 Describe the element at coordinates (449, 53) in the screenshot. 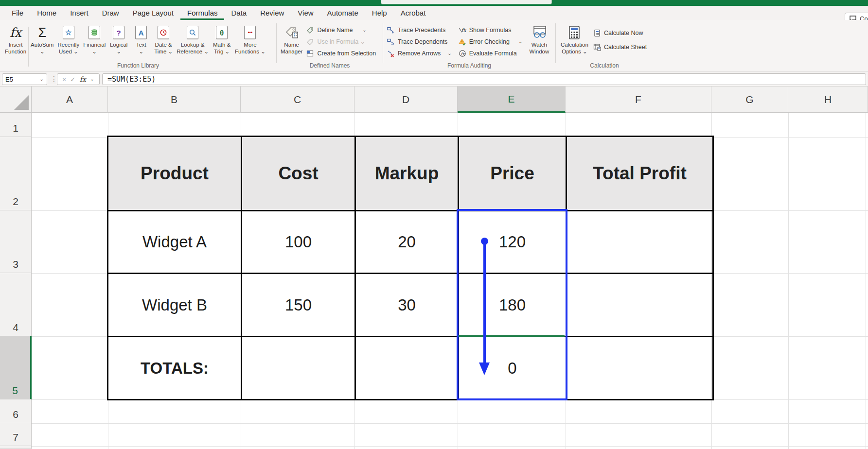

I see `remove-arrows-dropdown: ⌄` at that location.